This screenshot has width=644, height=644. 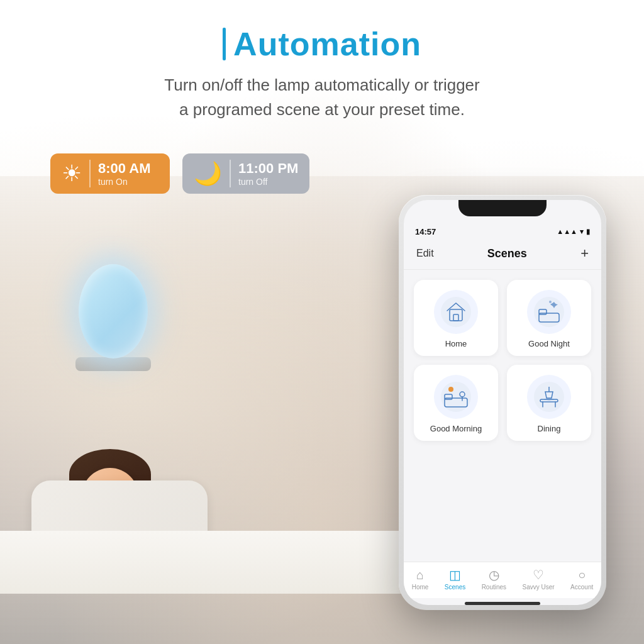 What do you see at coordinates (425, 253) in the screenshot?
I see `edit-button: Edit` at bounding box center [425, 253].